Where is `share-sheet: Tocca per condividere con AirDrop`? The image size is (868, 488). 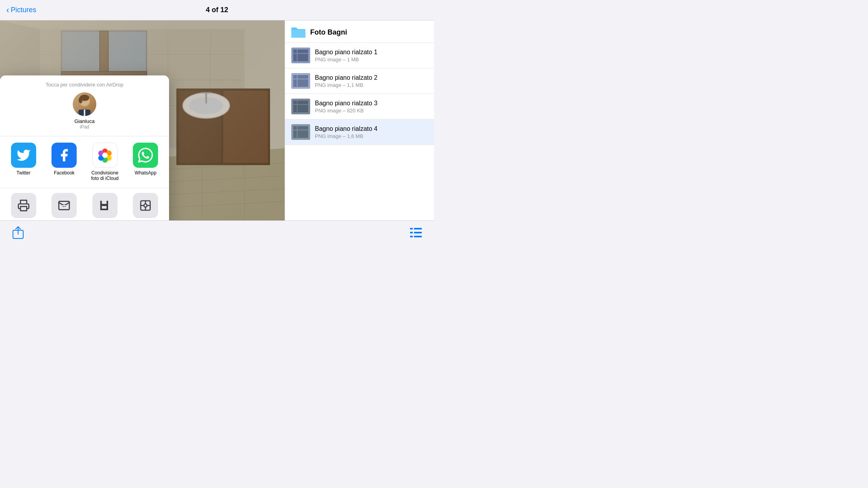
share-sheet: Tocca per condividere con AirDrop is located at coordinates (85, 148).